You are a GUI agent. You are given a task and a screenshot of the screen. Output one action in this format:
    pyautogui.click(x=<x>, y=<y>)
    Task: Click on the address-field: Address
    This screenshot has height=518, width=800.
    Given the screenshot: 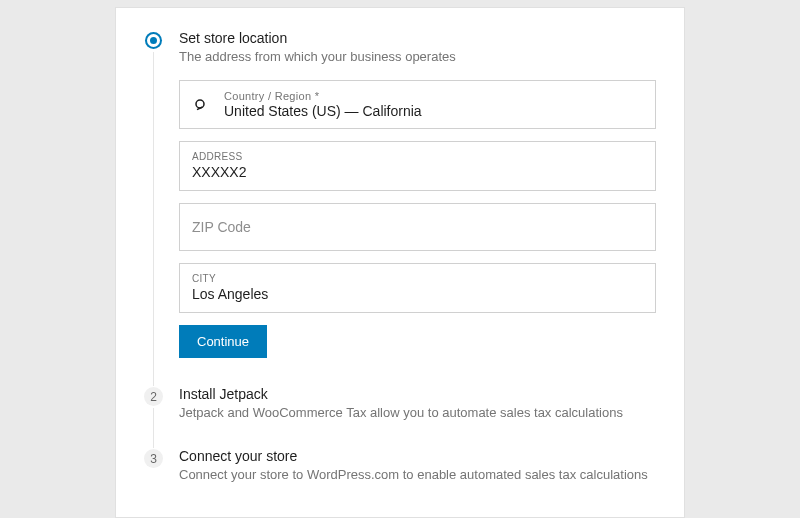 What is the action you would take?
    pyautogui.click(x=418, y=166)
    